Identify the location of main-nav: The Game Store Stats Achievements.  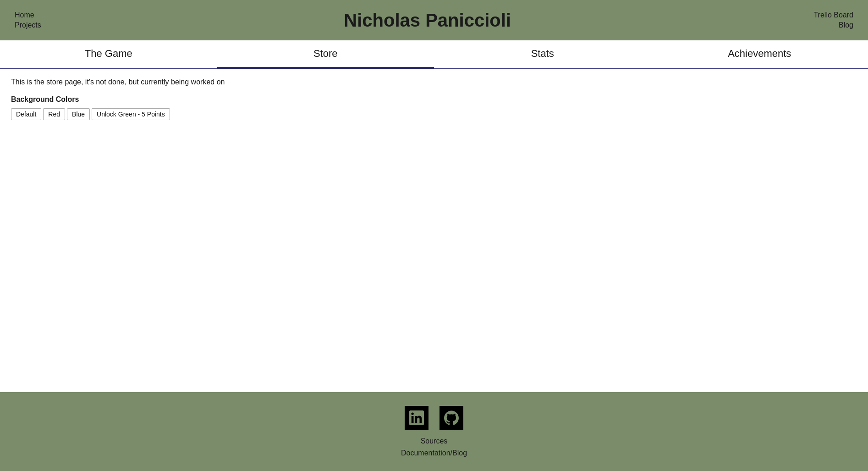
(434, 55).